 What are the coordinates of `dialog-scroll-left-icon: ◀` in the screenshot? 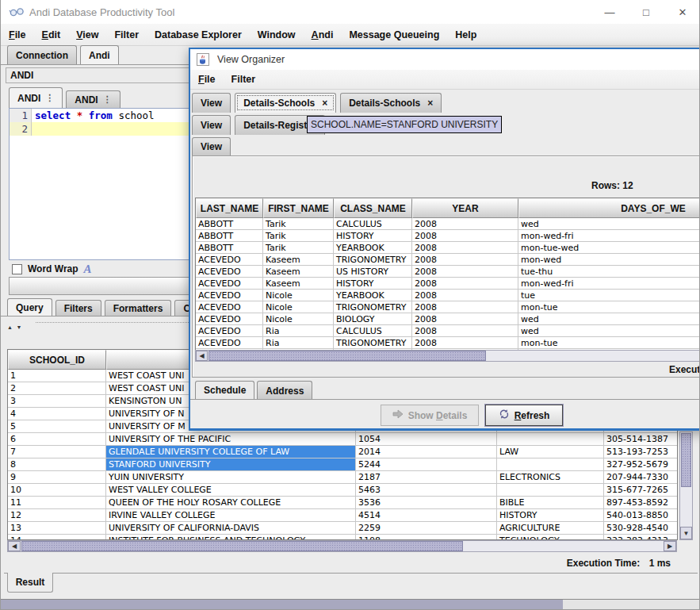 It's located at (201, 355).